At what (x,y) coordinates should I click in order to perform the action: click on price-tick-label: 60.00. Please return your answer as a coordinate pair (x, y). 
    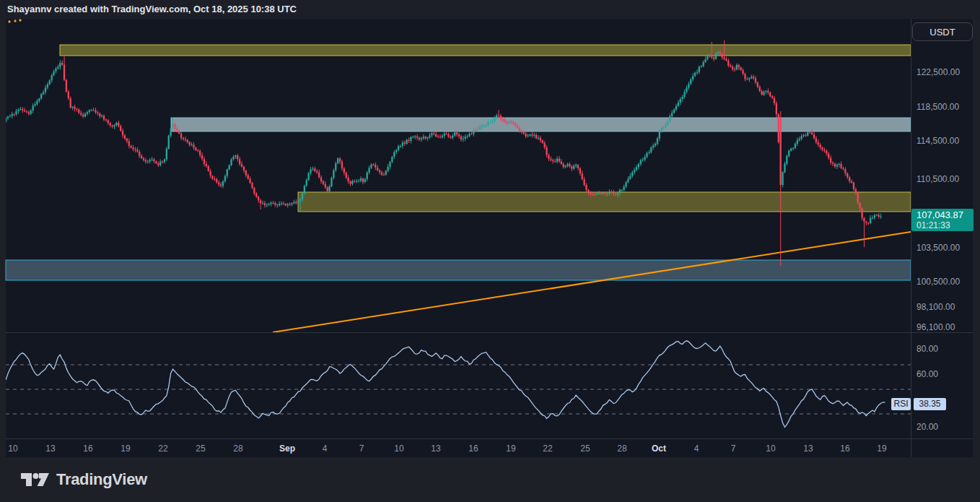
    Looking at the image, I should click on (927, 374).